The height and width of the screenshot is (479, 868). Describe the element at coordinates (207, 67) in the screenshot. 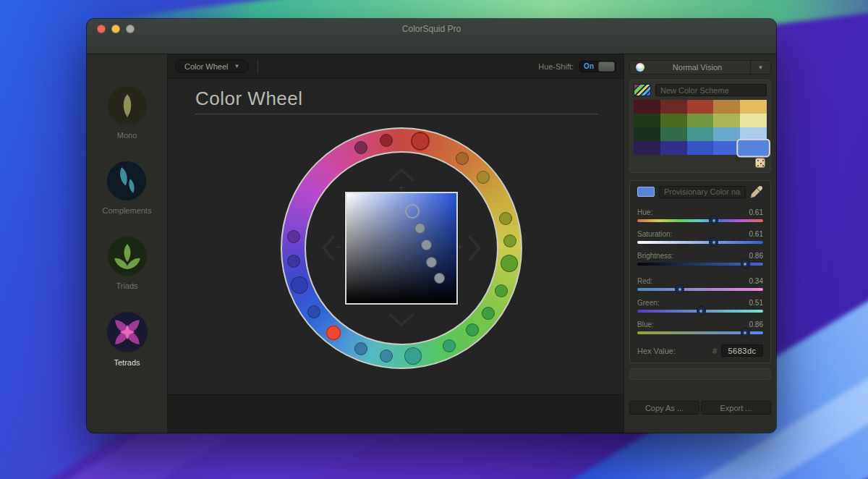

I see `view-selector-label: Color Wheel` at that location.